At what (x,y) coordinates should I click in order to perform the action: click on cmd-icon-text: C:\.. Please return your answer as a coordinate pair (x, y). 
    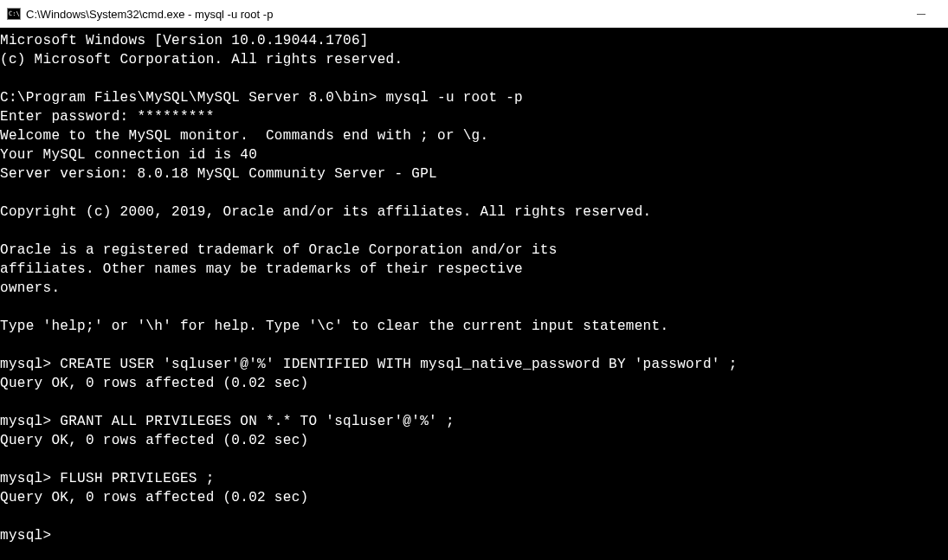
    Looking at the image, I should click on (16, 14).